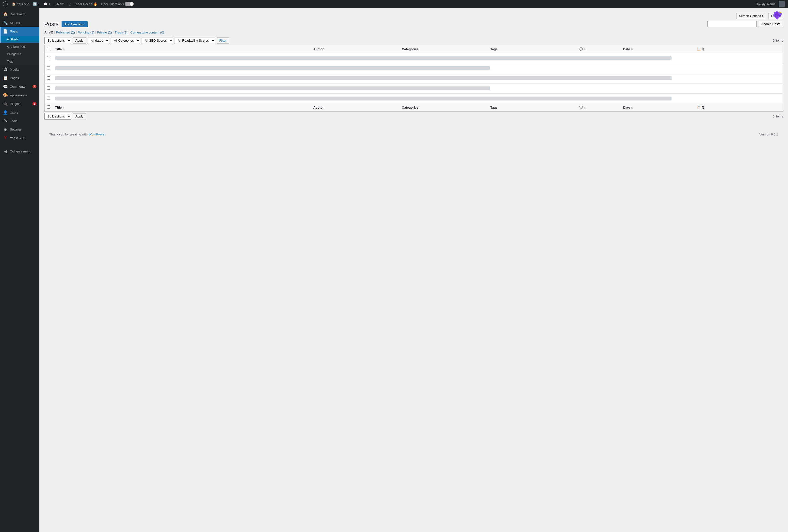 The image size is (788, 532). What do you see at coordinates (79, 116) in the screenshot?
I see `apply-button-bottom: Apply` at bounding box center [79, 116].